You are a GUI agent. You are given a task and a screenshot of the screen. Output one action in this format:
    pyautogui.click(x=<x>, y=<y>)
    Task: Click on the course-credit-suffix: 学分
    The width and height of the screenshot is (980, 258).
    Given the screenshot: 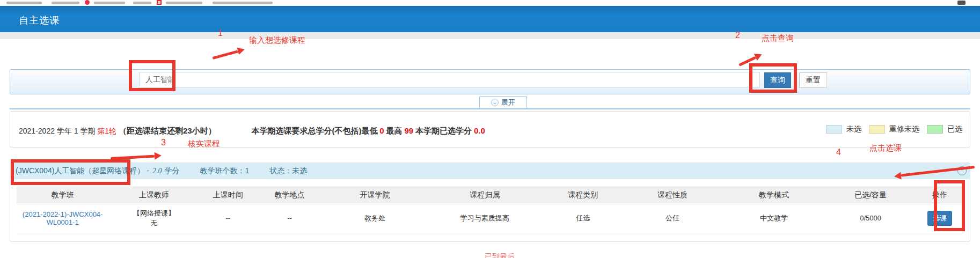 What is the action you would take?
    pyautogui.click(x=172, y=171)
    